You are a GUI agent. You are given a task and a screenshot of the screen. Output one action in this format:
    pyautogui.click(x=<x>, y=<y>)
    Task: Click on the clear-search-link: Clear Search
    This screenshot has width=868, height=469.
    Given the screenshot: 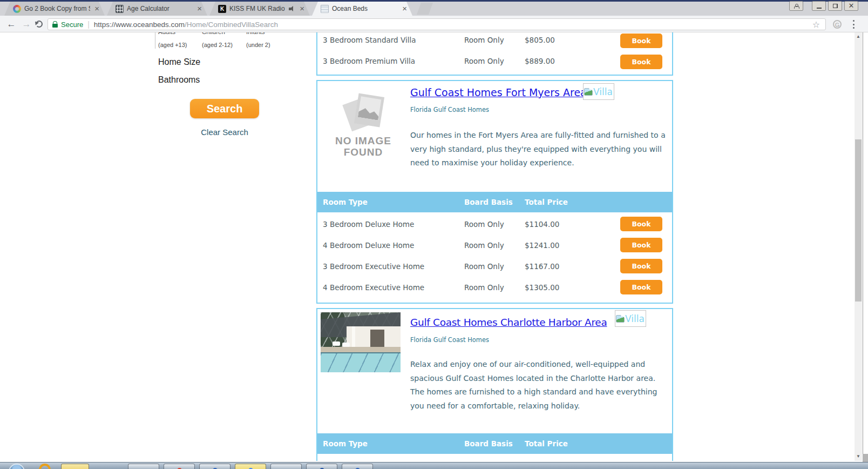 What is the action you would take?
    pyautogui.click(x=225, y=132)
    